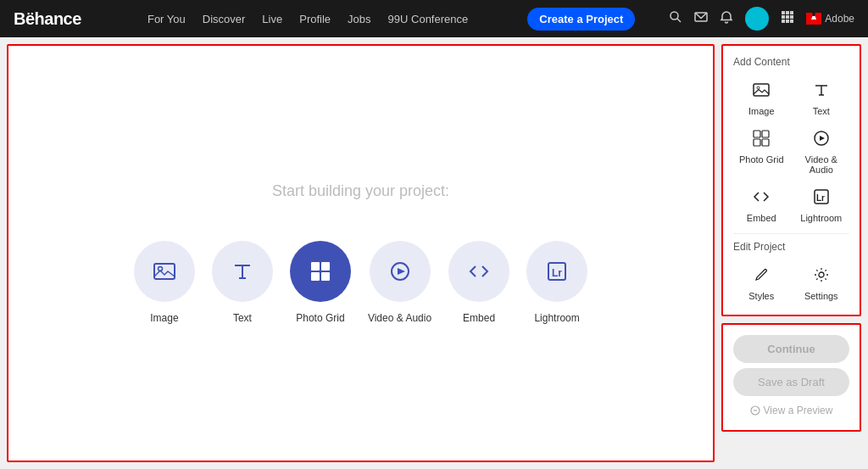  I want to click on tool-label-embed: Embed, so click(479, 318).